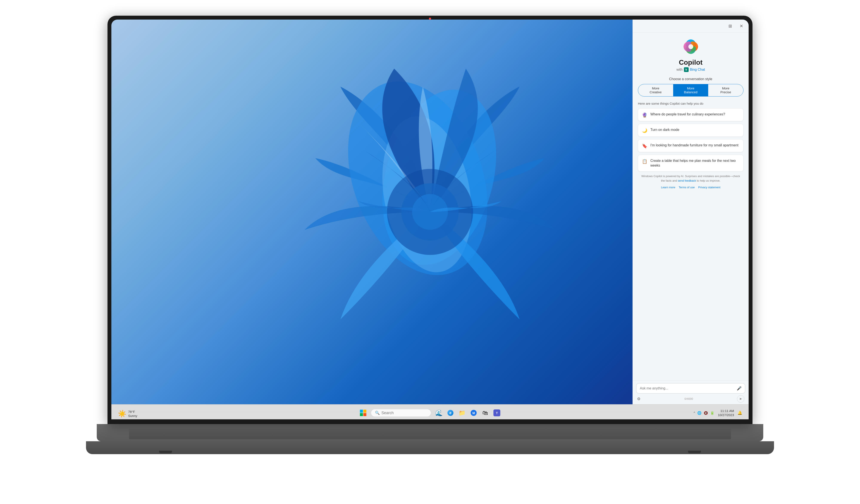 Image resolution: width=860 pixels, height=504 pixels. Describe the element at coordinates (708, 181) in the screenshot. I see `disclaimer-suffix: to help us improve.` at that location.